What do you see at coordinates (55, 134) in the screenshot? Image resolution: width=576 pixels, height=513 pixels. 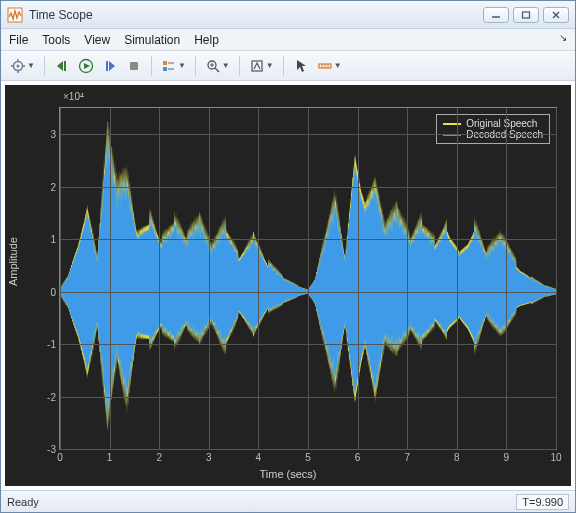 I see `y-tick: 3` at bounding box center [55, 134].